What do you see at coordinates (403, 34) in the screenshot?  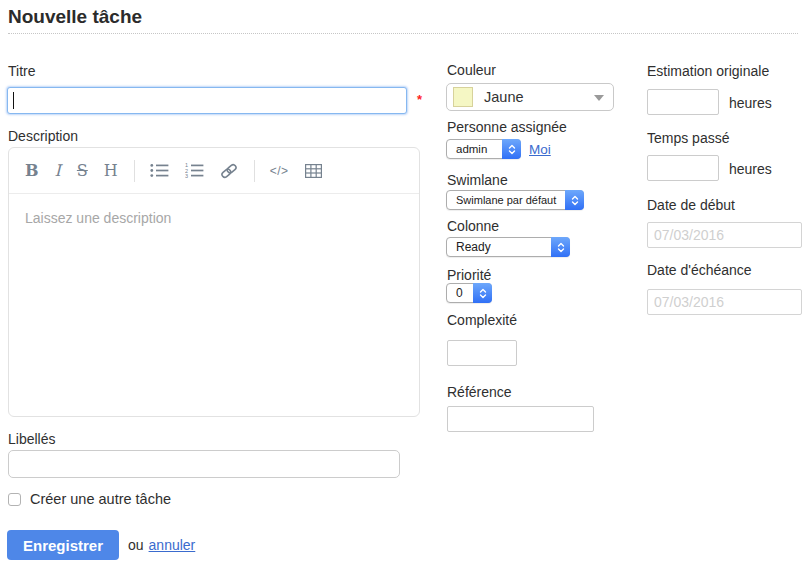 I see `header-divider` at bounding box center [403, 34].